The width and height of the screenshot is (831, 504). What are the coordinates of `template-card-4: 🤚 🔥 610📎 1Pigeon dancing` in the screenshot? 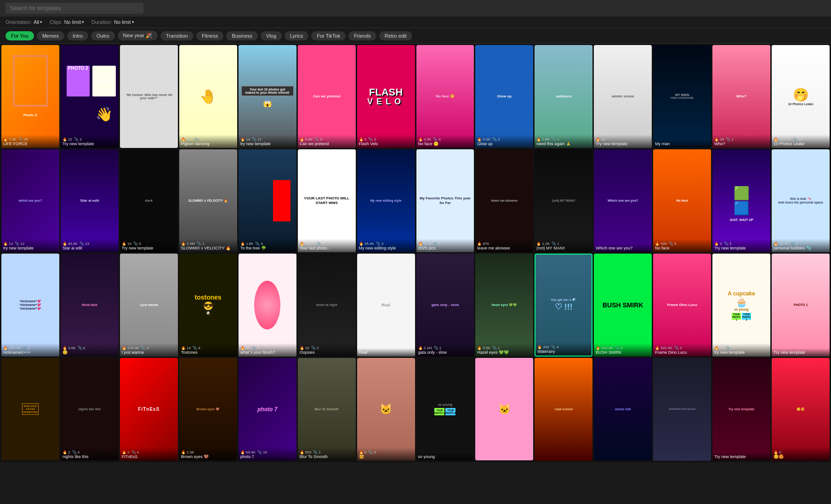 It's located at (208, 96).